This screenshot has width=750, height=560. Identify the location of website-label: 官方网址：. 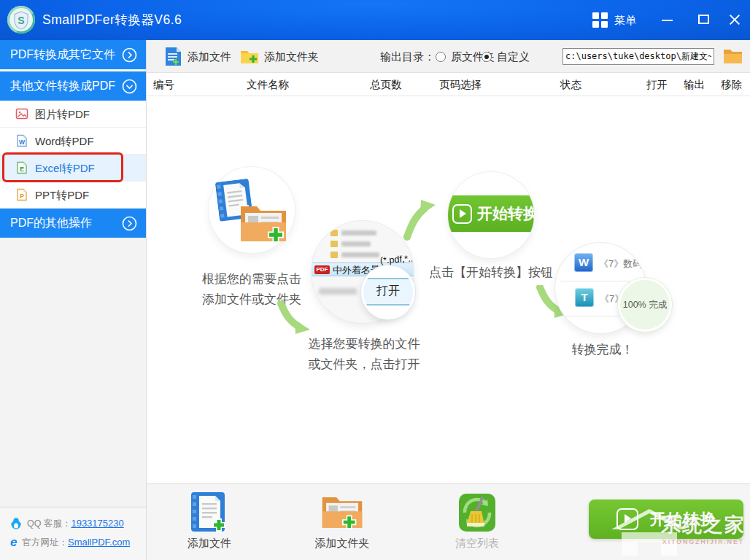
(45, 542).